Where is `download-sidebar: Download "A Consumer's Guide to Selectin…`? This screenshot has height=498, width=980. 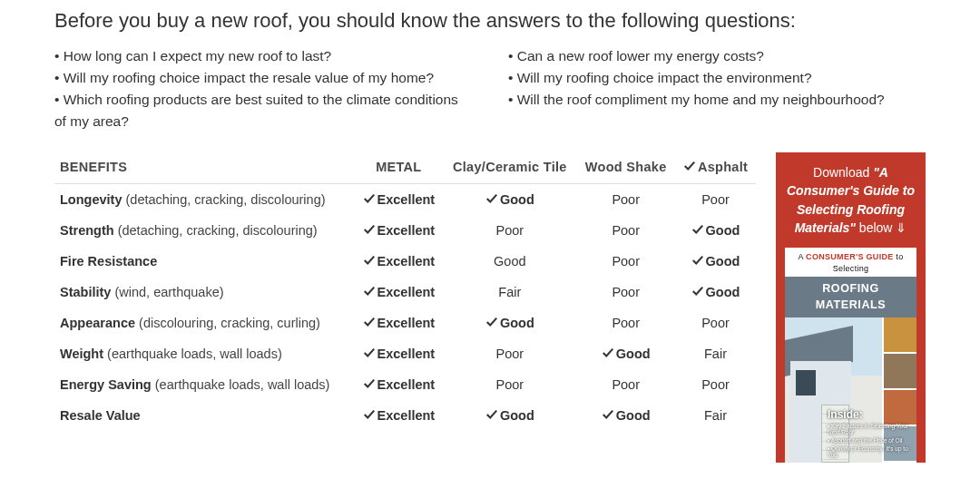
download-sidebar: Download "A Consumer's Guide to Selectin… is located at coordinates (851, 308).